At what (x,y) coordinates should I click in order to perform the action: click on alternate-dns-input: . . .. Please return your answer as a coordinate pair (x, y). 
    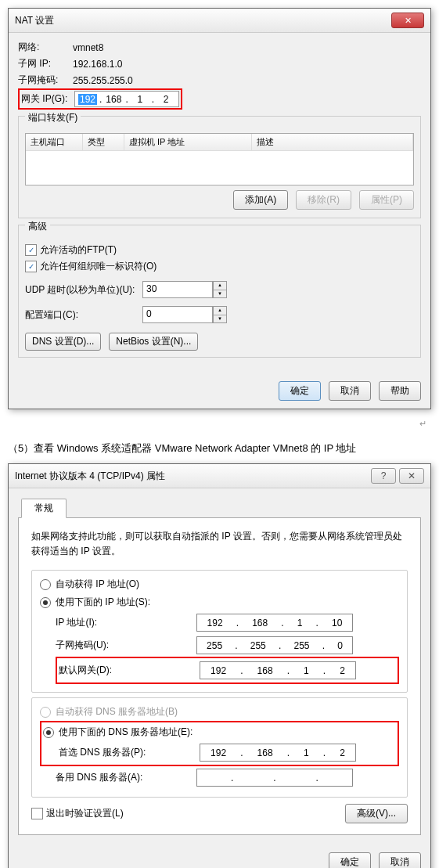
    Looking at the image, I should click on (275, 778).